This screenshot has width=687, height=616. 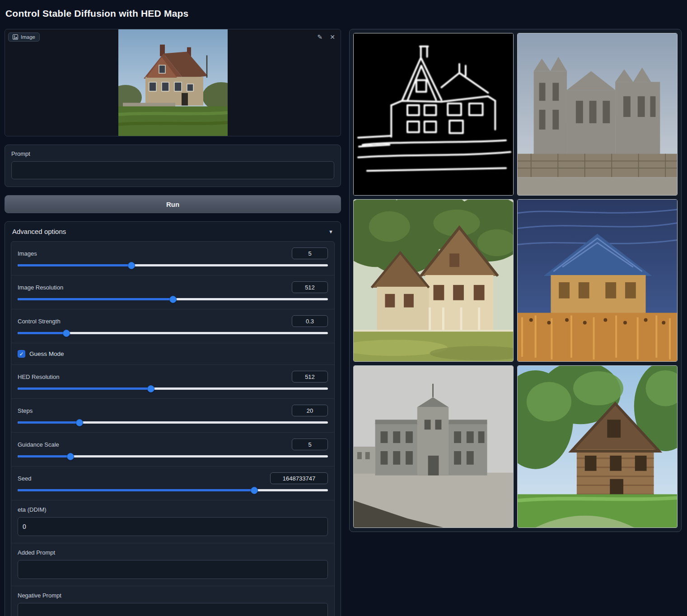 I want to click on images-slider, so click(x=173, y=266).